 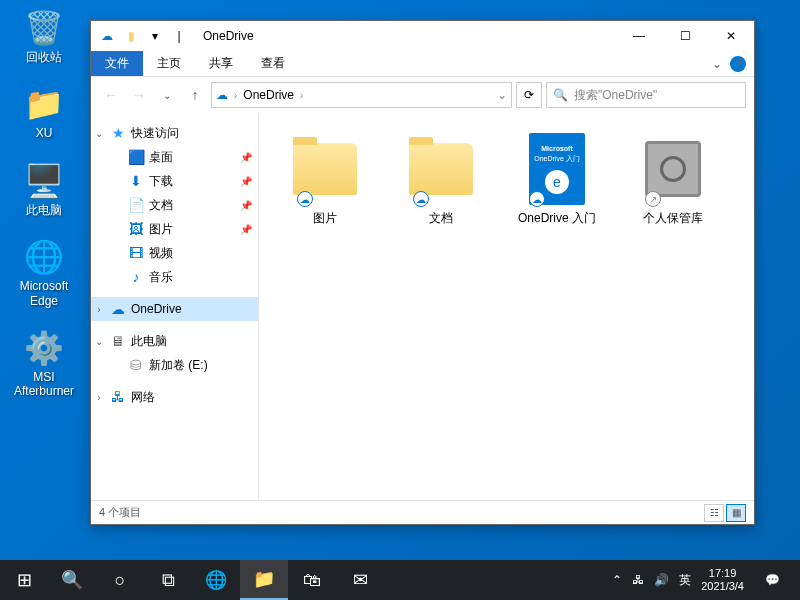 I want to click on item-documents: ☁文档, so click(x=441, y=180).